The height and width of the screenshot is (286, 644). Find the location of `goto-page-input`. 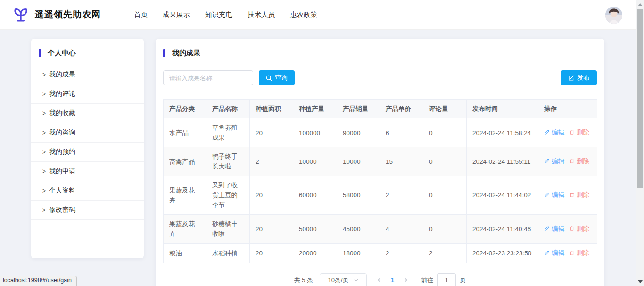

goto-page-input is located at coordinates (446, 279).